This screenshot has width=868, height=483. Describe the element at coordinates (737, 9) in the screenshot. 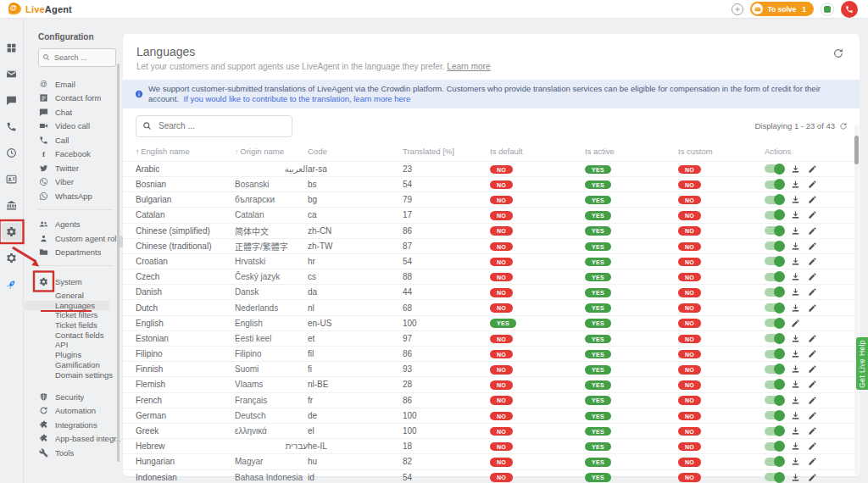

I see `add-button` at that location.